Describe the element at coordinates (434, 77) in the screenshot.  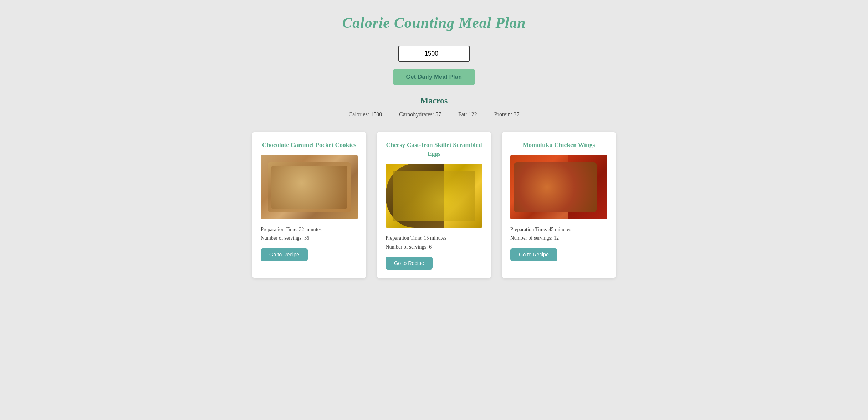
I see `get-daily-meal-plan-button: Get Daily Meal Plan` at that location.